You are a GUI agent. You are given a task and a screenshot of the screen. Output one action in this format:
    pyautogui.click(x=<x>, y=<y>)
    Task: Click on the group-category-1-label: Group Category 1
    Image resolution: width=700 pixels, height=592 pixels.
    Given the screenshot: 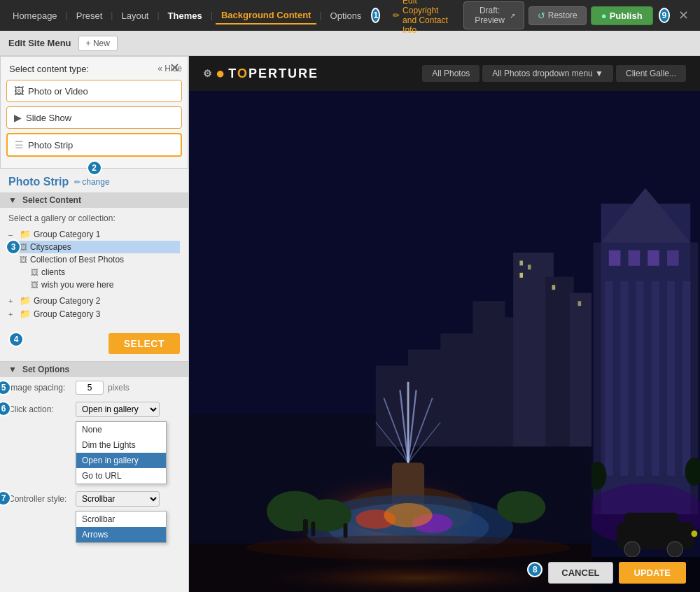 What is the action you would take?
    pyautogui.click(x=67, y=234)
    